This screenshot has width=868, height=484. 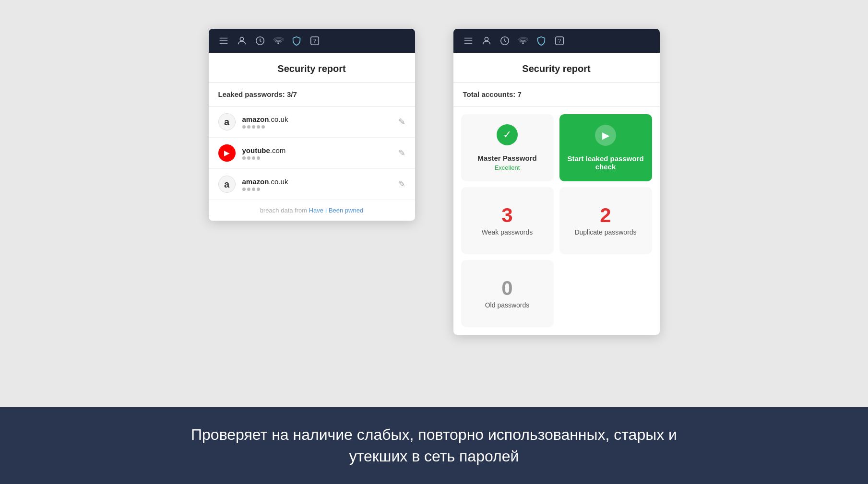 I want to click on duplicate-count: 2, so click(x=606, y=215).